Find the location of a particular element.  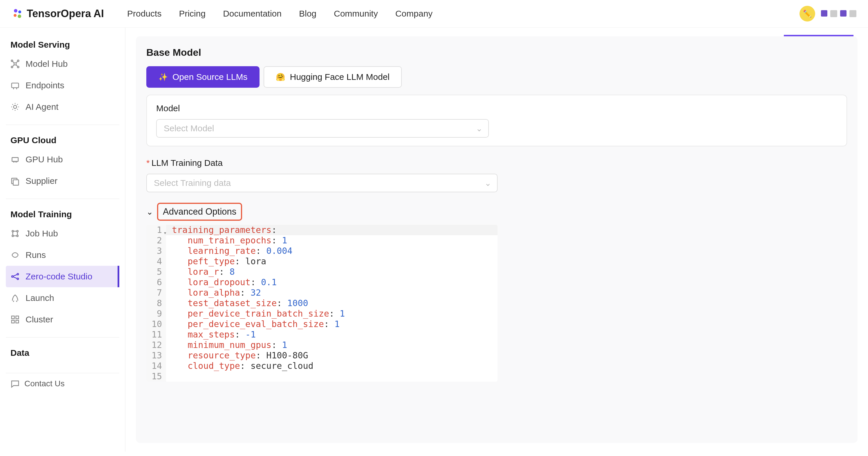

code-line: 1▾training_parameters: is located at coordinates (322, 230).